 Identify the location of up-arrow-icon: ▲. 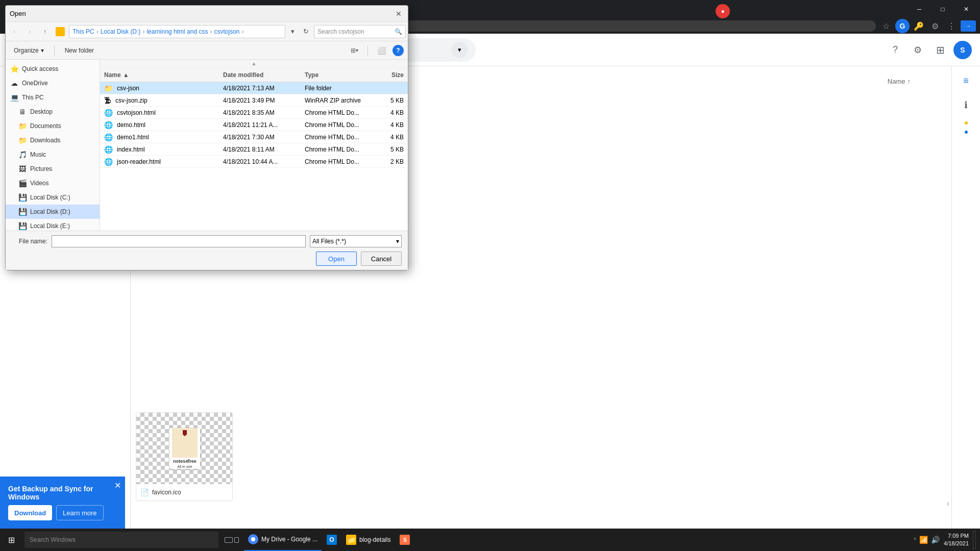
(254, 63).